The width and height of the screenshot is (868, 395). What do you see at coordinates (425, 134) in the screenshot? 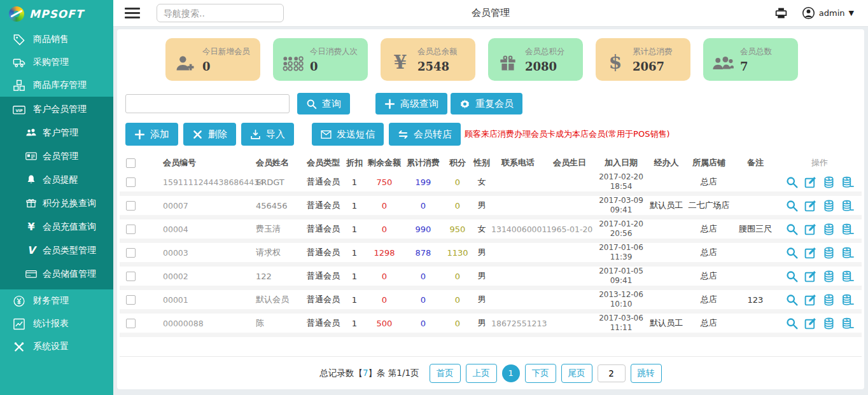
I see `transfer-store-button: 会员转店` at bounding box center [425, 134].